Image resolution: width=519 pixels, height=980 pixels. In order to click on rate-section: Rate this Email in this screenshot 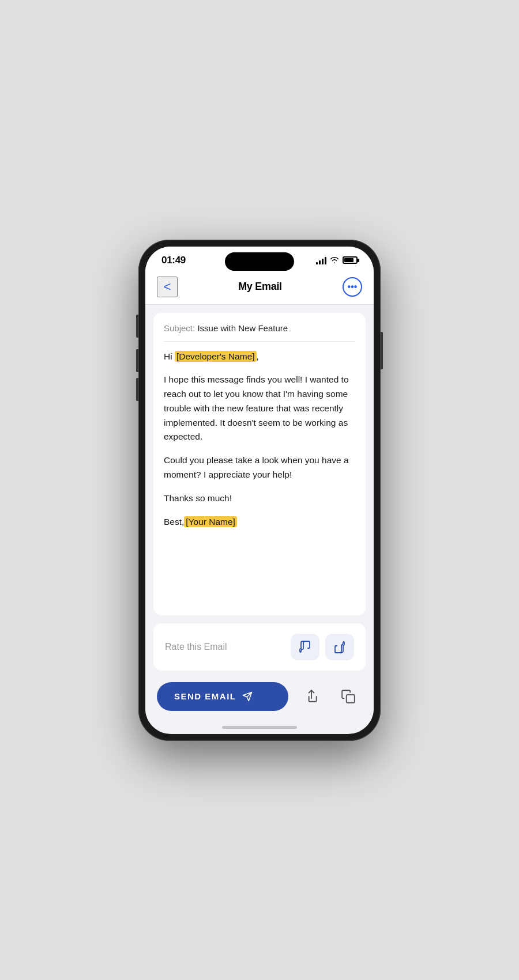, I will do `click(260, 647)`.